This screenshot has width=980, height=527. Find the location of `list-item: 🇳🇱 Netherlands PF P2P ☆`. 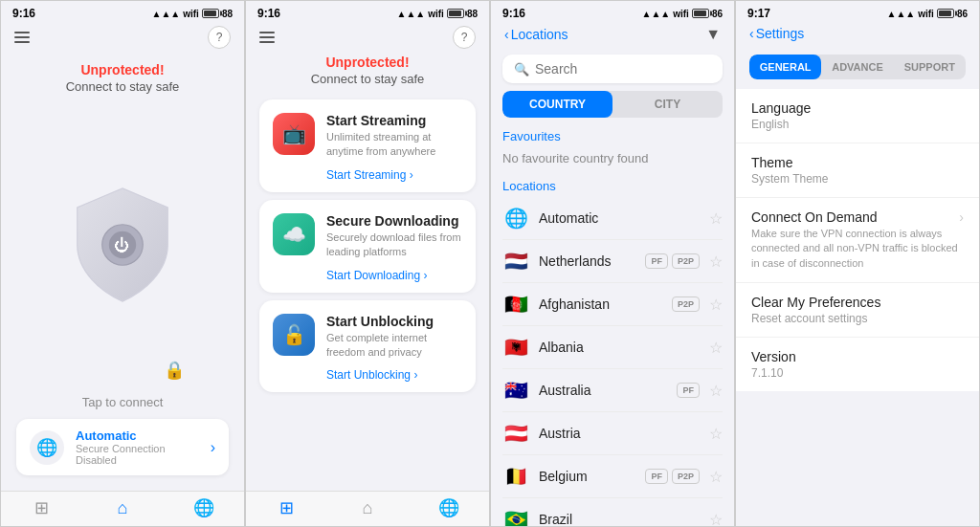

list-item: 🇳🇱 Netherlands PF P2P ☆ is located at coordinates (612, 262).